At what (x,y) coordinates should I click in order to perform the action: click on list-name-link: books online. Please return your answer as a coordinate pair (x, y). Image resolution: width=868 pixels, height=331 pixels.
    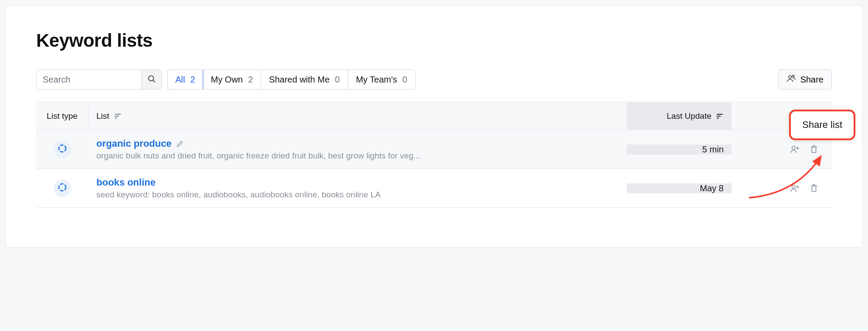
    Looking at the image, I should click on (126, 183).